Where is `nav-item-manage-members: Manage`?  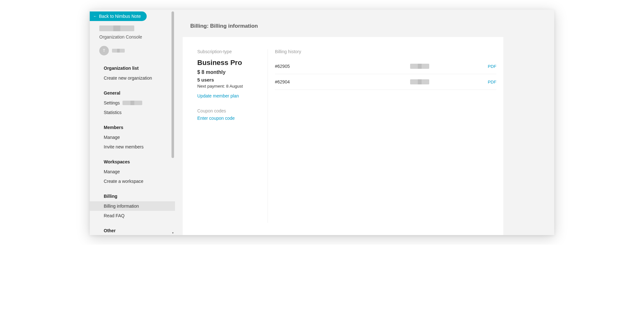 nav-item-manage-members: Manage is located at coordinates (132, 137).